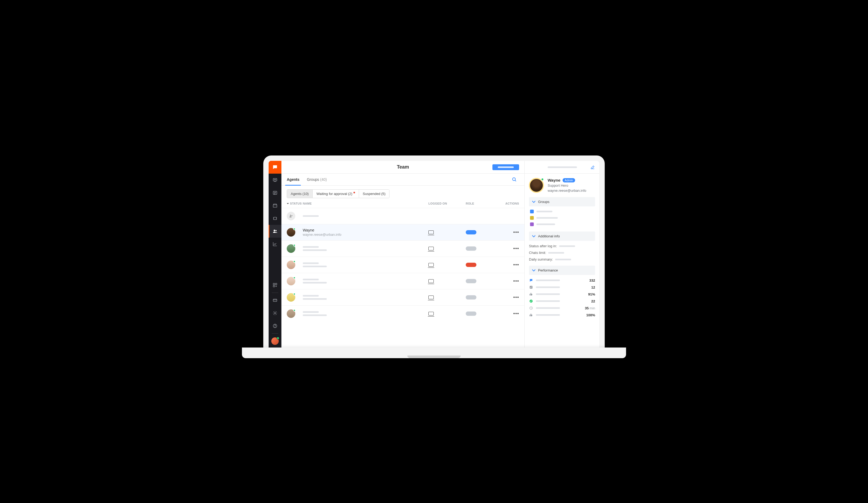 Image resolution: width=868 pixels, height=503 pixels. What do you see at coordinates (567, 186) in the screenshot?
I see `profile-role: Support Hero` at bounding box center [567, 186].